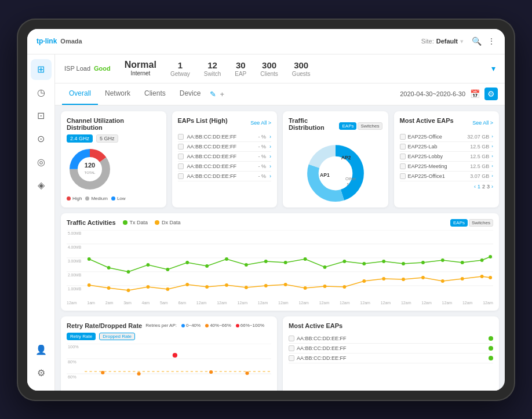  I want to click on settings-tab-icon: ⚙, so click(491, 94).